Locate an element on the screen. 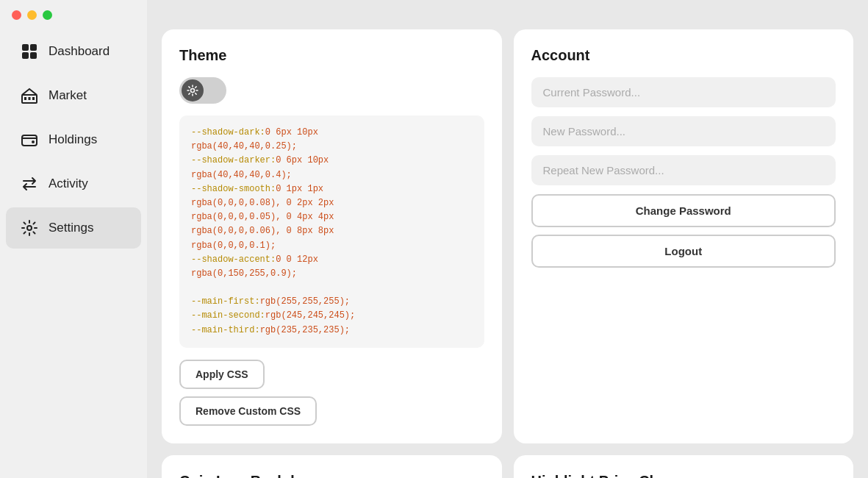  sidebar-item-holdings: Holdings is located at coordinates (73, 140).